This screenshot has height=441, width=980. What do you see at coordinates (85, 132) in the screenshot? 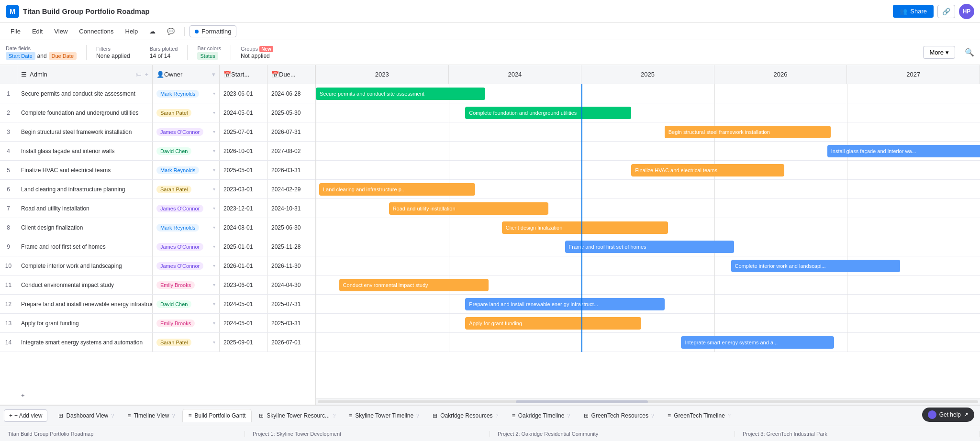
I see `row-admin: Begin structural steel framework install…` at bounding box center [85, 132].